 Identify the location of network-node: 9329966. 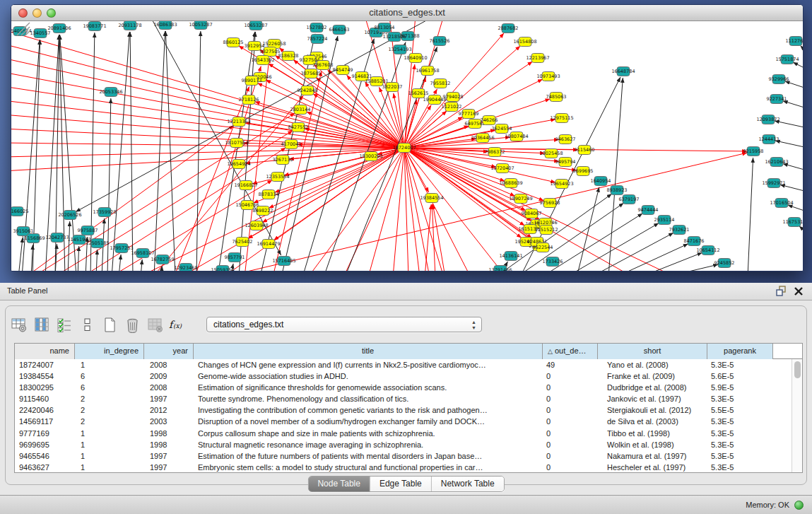
(779, 79).